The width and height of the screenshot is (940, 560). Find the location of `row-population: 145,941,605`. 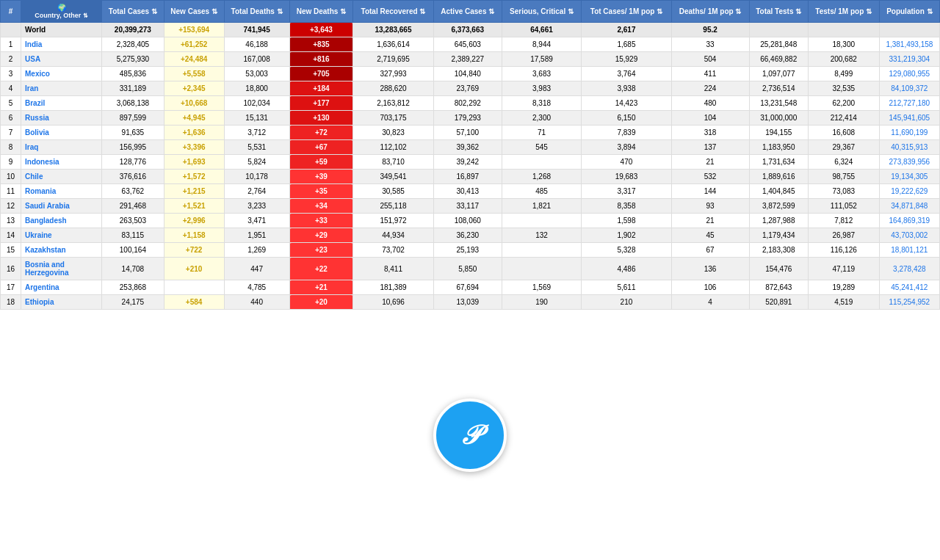

row-population: 145,941,605 is located at coordinates (909, 118).